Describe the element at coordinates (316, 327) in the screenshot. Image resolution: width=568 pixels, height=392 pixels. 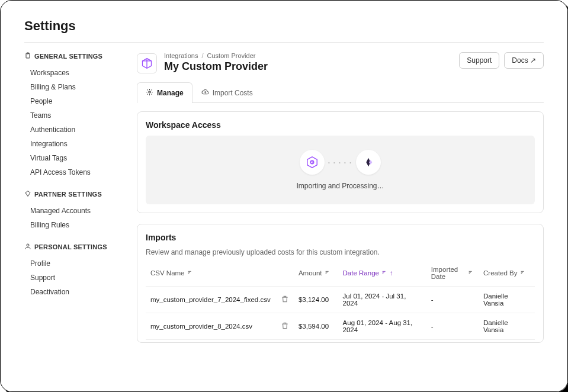
I see `amount-cell: $3,594.00` at that location.